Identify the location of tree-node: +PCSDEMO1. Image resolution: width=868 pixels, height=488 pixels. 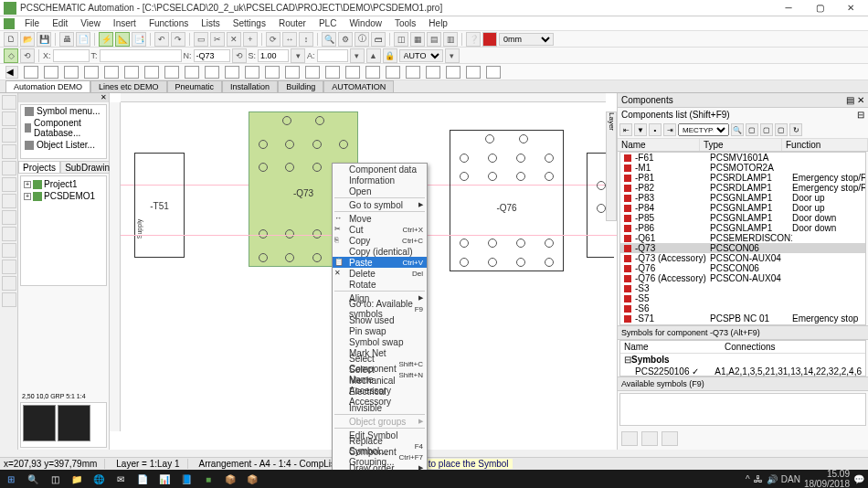
(64, 196).